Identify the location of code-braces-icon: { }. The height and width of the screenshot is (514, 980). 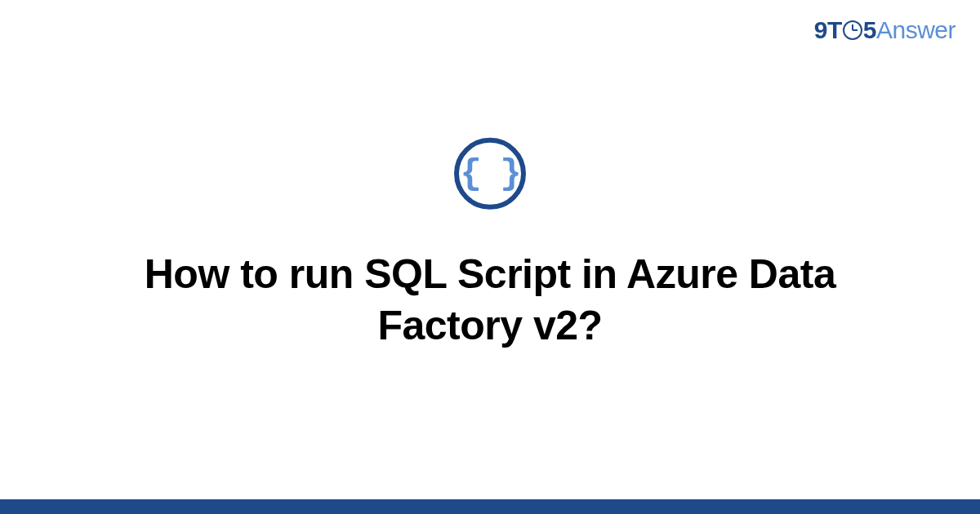
(490, 174).